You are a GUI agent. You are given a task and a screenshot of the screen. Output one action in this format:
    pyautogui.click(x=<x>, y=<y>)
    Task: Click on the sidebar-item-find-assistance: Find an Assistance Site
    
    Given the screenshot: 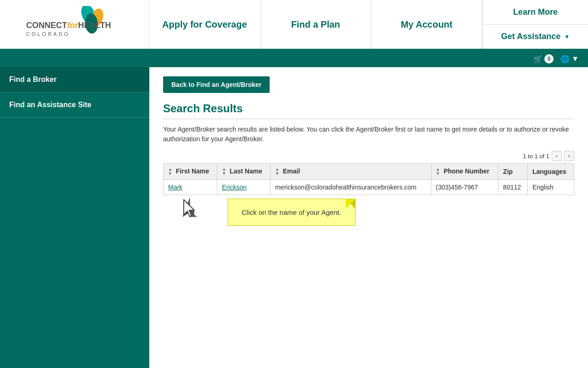 What is the action you would take?
    pyautogui.click(x=74, y=105)
    